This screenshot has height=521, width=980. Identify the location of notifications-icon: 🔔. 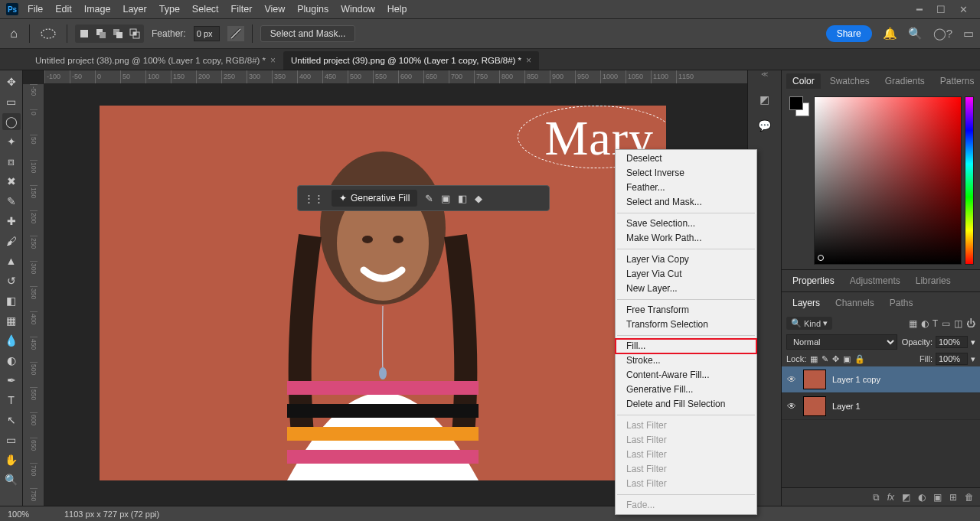
(890, 34).